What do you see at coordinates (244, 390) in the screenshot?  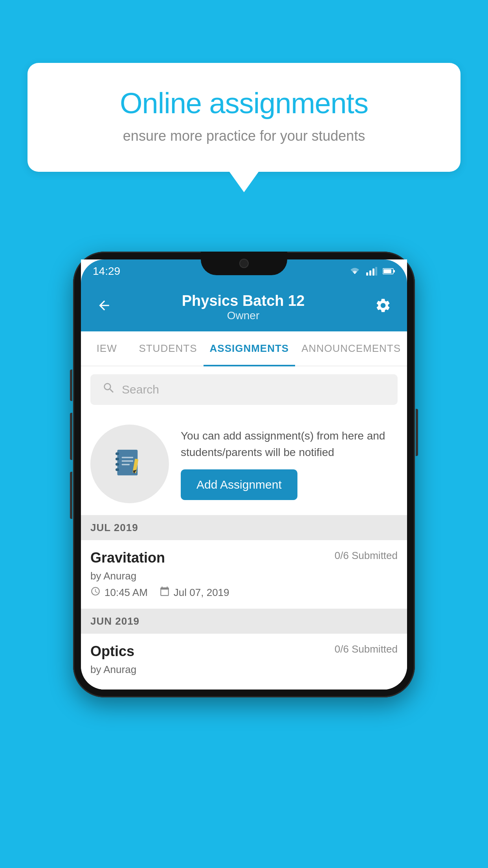 I see `search-container: Search` at bounding box center [244, 390].